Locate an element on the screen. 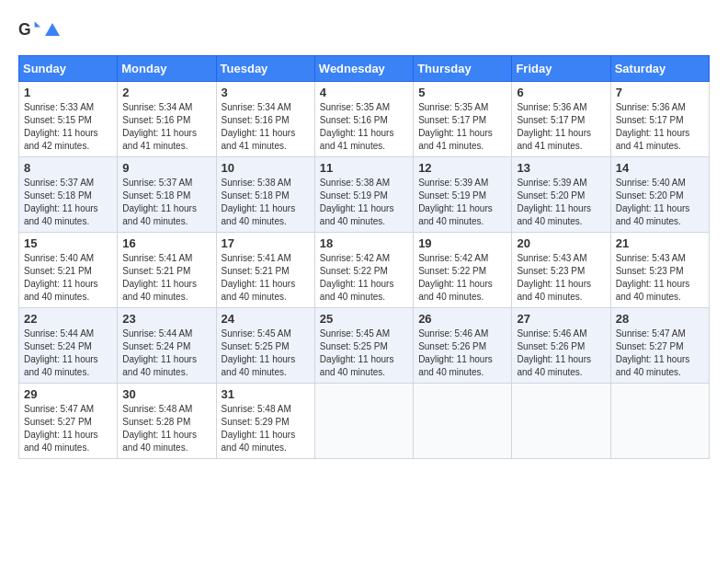 The width and height of the screenshot is (728, 563). calendar-cell: 23Sunrise: 5:44 AMSunset: 5:24 PMDayligh… is located at coordinates (167, 346).